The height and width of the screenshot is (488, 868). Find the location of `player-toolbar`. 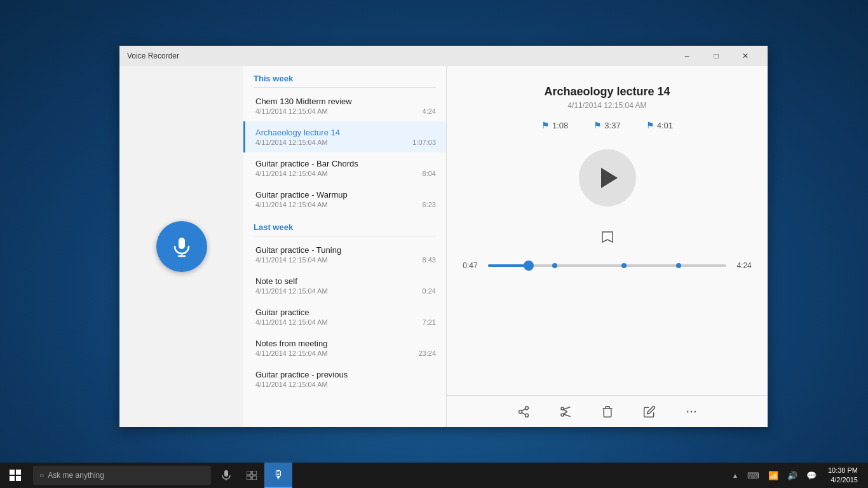

player-toolbar is located at coordinates (607, 411).